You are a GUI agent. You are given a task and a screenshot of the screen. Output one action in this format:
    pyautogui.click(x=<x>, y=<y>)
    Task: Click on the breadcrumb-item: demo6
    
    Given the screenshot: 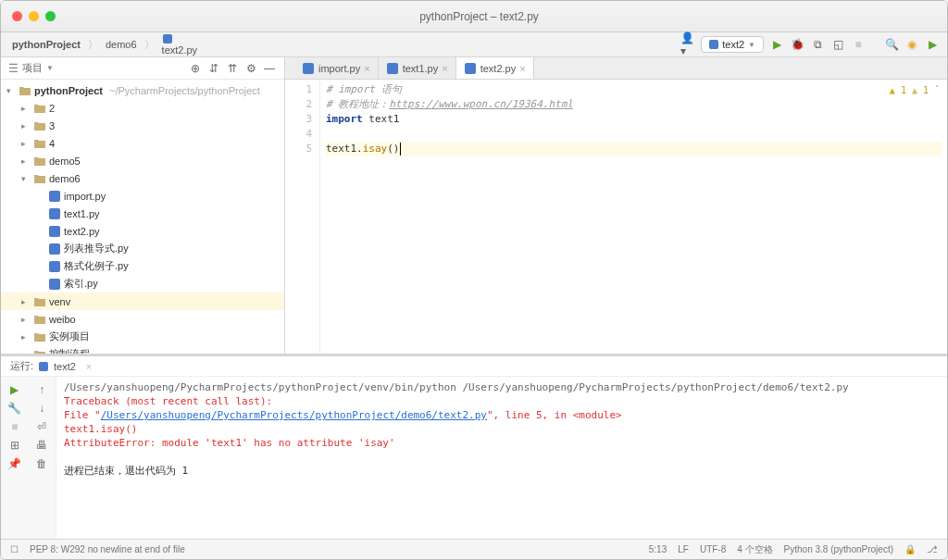 What is the action you would take?
    pyautogui.click(x=121, y=44)
    